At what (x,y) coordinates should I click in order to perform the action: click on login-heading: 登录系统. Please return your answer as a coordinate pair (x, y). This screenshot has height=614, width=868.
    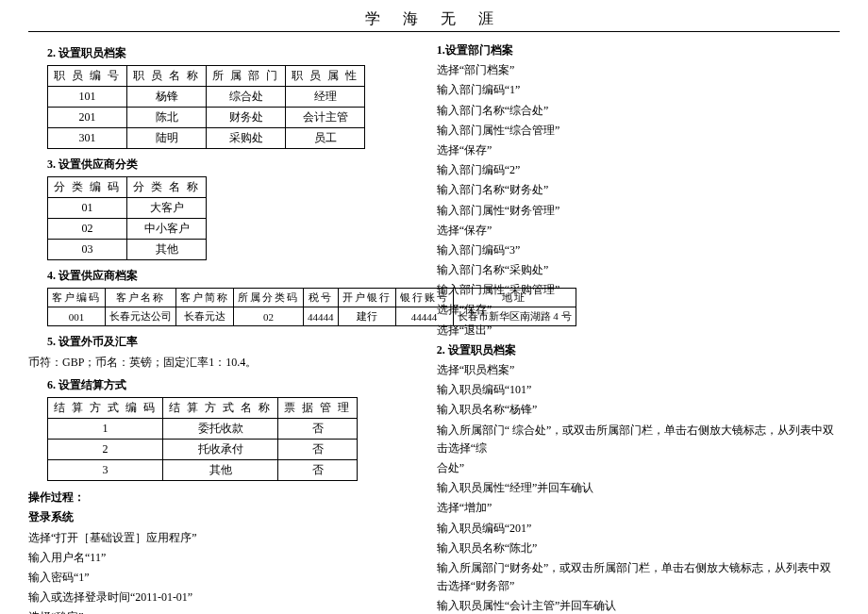
    Looking at the image, I should click on (223, 517).